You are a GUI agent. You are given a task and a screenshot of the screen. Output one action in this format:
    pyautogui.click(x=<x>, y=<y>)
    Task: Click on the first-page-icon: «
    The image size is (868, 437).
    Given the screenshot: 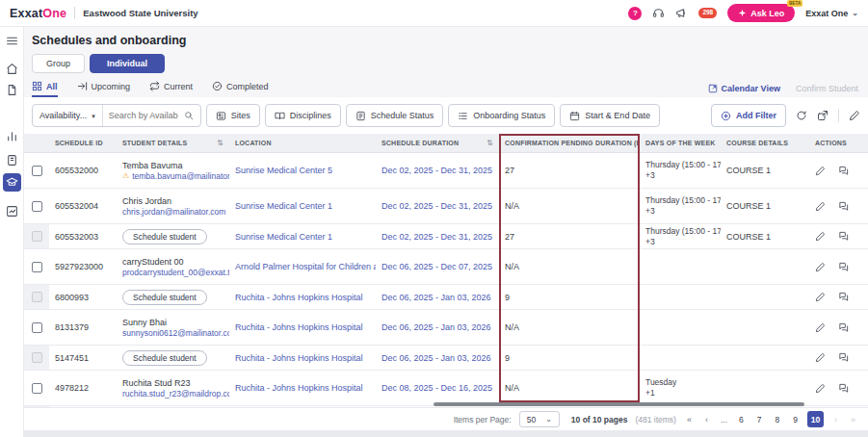 What is the action you would take?
    pyautogui.click(x=690, y=420)
    